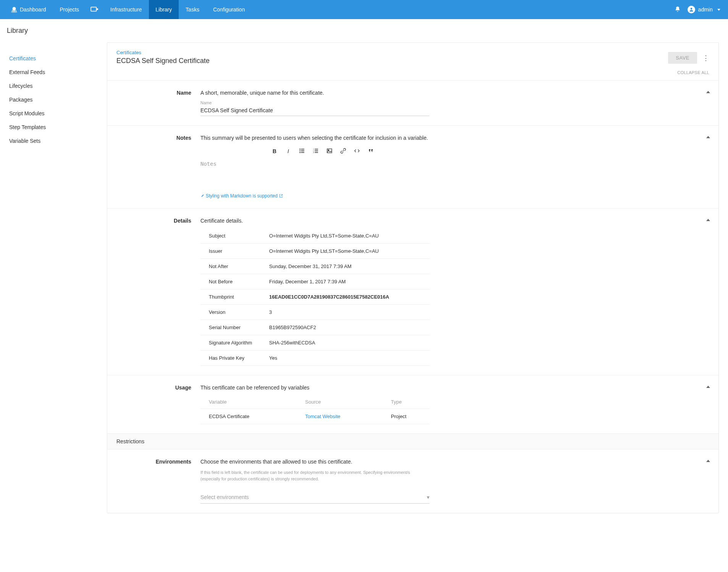 This screenshot has width=728, height=572. What do you see at coordinates (164, 10) in the screenshot?
I see `nav-library: Library` at bounding box center [164, 10].